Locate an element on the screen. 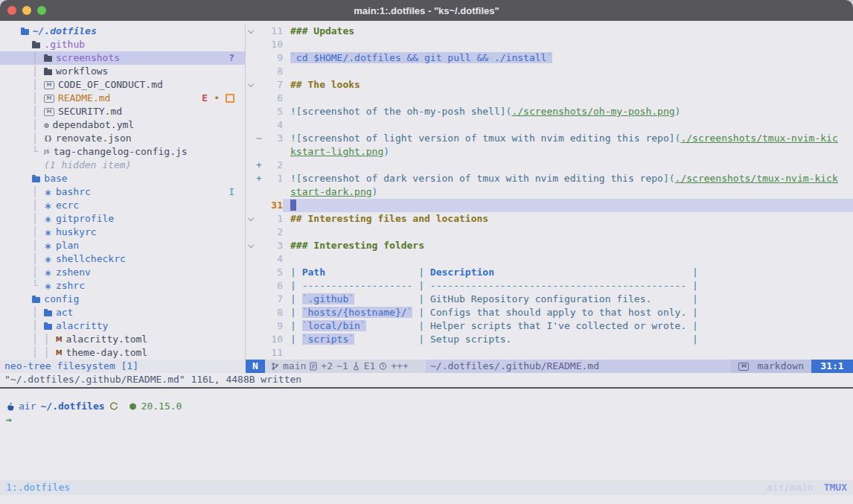  editor-line: 3### Interesting folders is located at coordinates (549, 246).